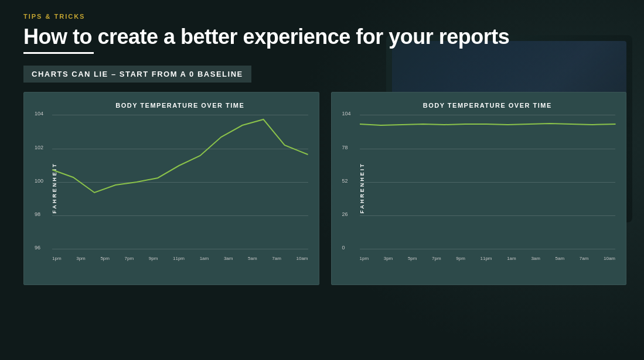 Image resolution: width=644 pixels, height=360 pixels. I want to click on chart1-title: BODY TEMPERATURE OVER TIME, so click(180, 105).